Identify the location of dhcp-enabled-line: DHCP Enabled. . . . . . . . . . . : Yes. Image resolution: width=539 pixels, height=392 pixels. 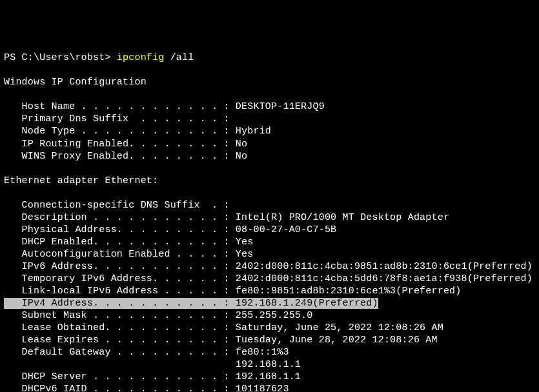
(128, 242).